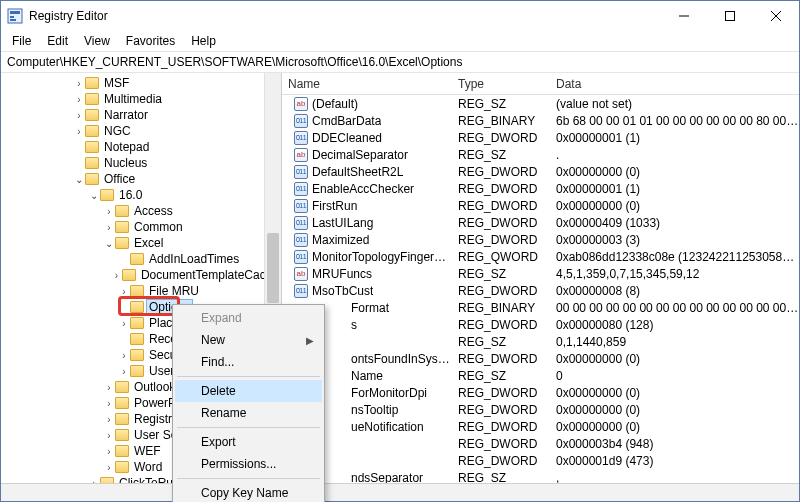 The height and width of the screenshot is (502, 800). Describe the element at coordinates (141, 147) in the screenshot. I see `tree-item: Notepad` at that location.